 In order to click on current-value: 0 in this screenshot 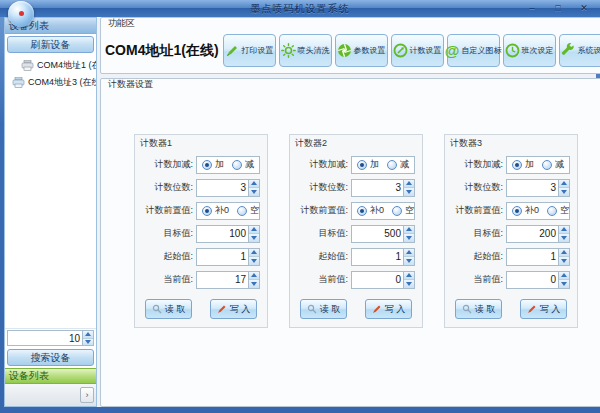, I will do `click(532, 280)`.